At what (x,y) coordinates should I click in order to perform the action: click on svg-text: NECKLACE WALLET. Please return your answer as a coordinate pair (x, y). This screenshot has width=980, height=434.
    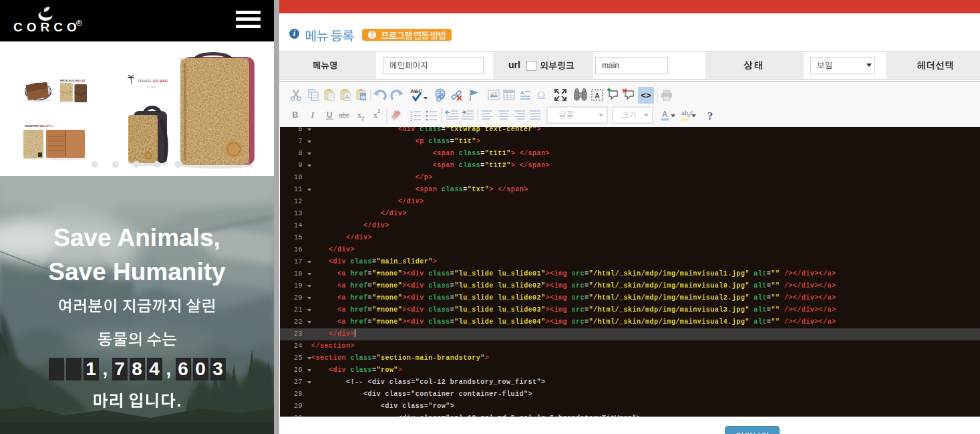
    Looking at the image, I should click on (73, 81).